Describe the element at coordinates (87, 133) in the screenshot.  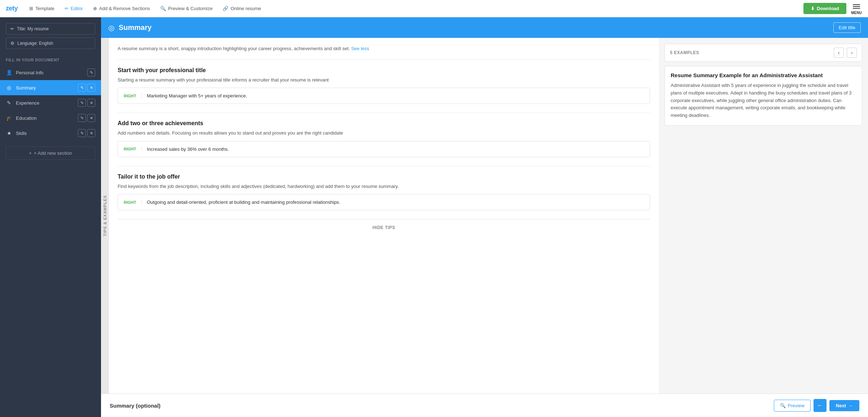
I see `skills-actions: ✎ ✕` at that location.